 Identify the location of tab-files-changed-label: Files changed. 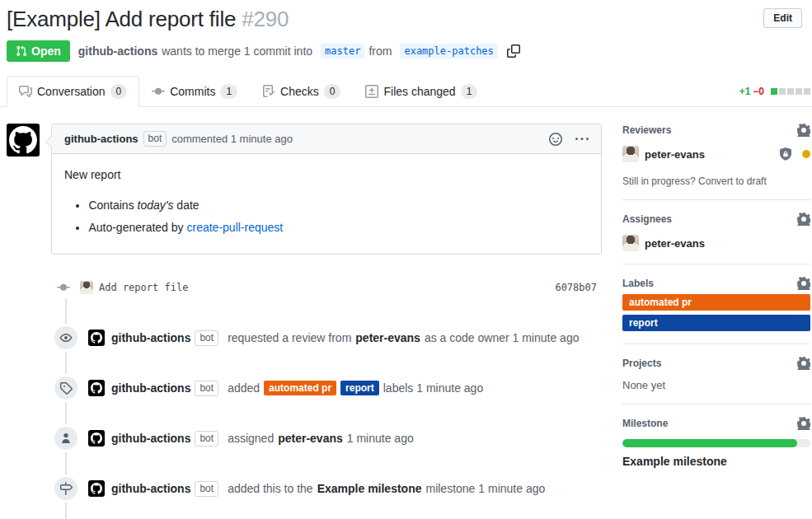
(419, 91).